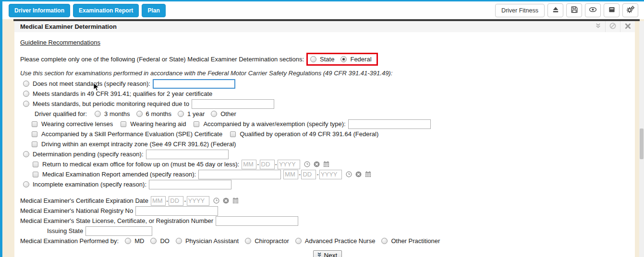 The height and width of the screenshot is (257, 644). What do you see at coordinates (630, 11) in the screenshot?
I see `settings-button` at bounding box center [630, 11].